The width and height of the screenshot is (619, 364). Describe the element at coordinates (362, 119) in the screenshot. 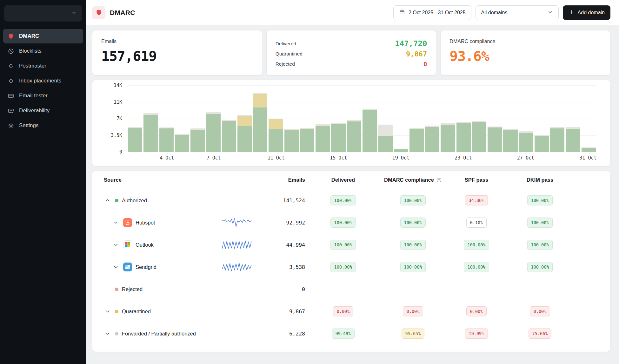

I see `chart-plot` at that location.